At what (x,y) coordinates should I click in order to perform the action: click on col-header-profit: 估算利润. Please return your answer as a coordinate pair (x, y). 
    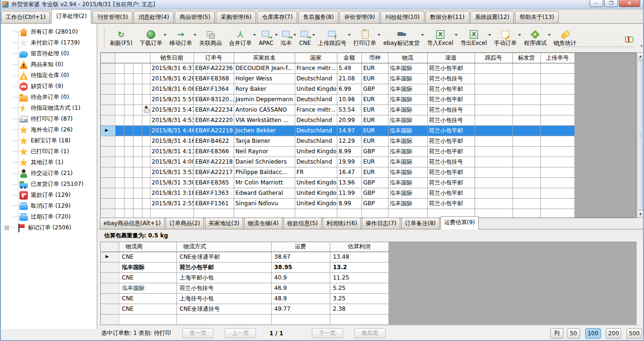
    Looking at the image, I should click on (359, 247).